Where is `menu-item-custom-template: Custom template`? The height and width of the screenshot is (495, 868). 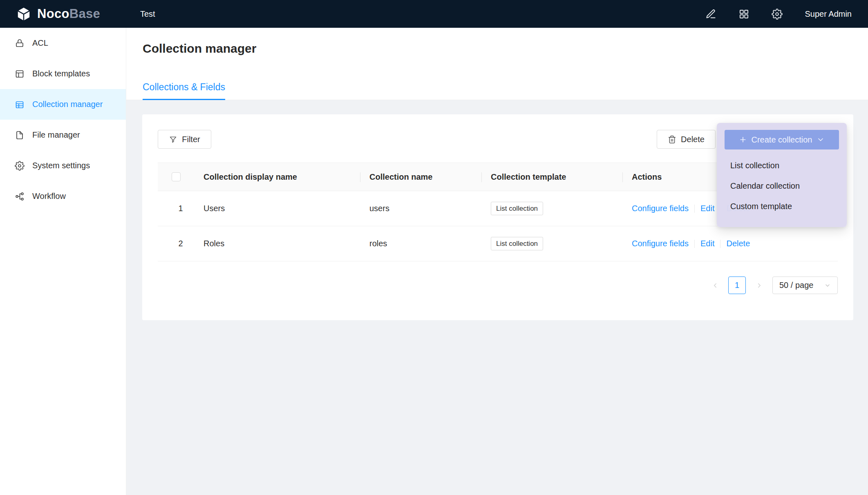 menu-item-custom-template: Custom template is located at coordinates (782, 206).